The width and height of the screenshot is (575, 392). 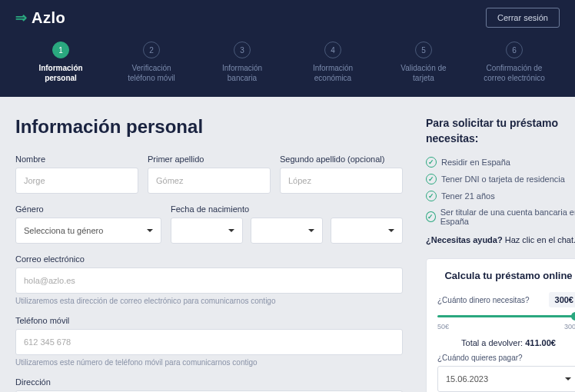 I want to click on step-4: 4 Información económica, so click(x=333, y=62).